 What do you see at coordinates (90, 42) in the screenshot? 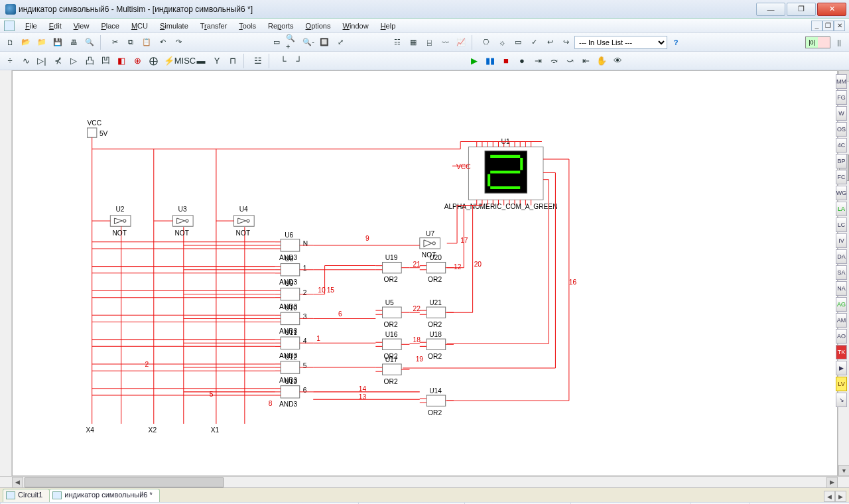
I see `print-preview-button: 🔍` at bounding box center [90, 42].